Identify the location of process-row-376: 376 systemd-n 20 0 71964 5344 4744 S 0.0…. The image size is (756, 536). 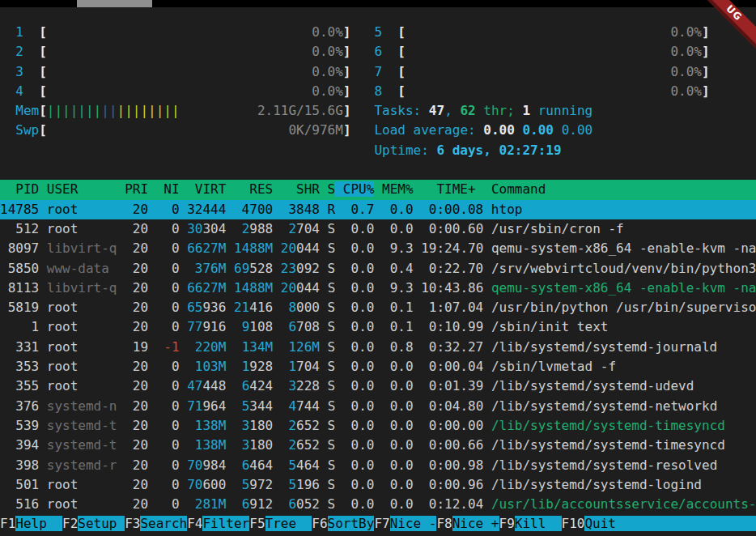
(378, 406).